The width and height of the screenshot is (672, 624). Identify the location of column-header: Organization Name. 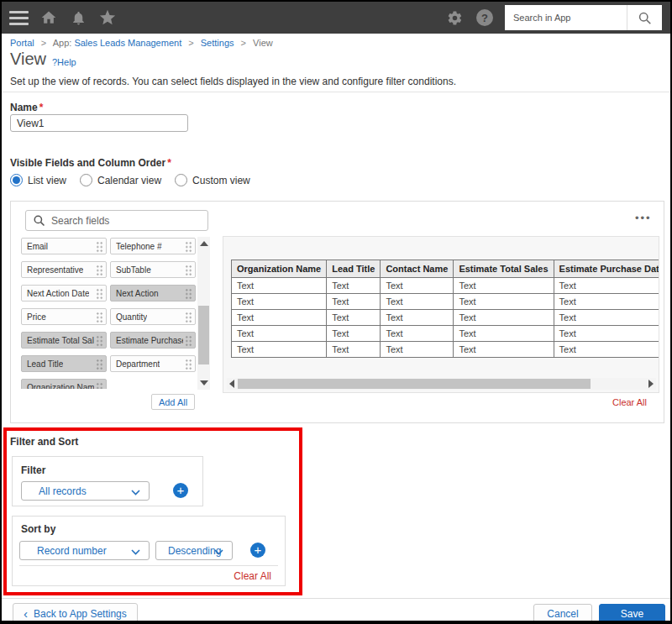
(279, 269).